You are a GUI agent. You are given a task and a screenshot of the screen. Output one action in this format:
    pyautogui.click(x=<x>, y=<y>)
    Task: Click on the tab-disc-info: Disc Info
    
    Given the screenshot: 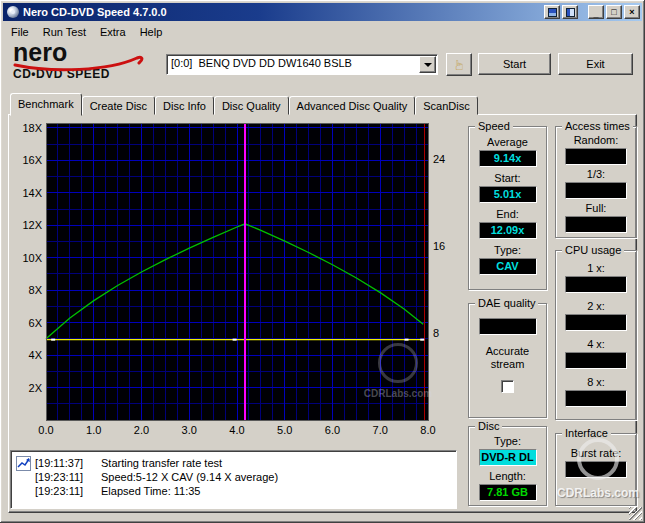 What is the action you would take?
    pyautogui.click(x=184, y=106)
    